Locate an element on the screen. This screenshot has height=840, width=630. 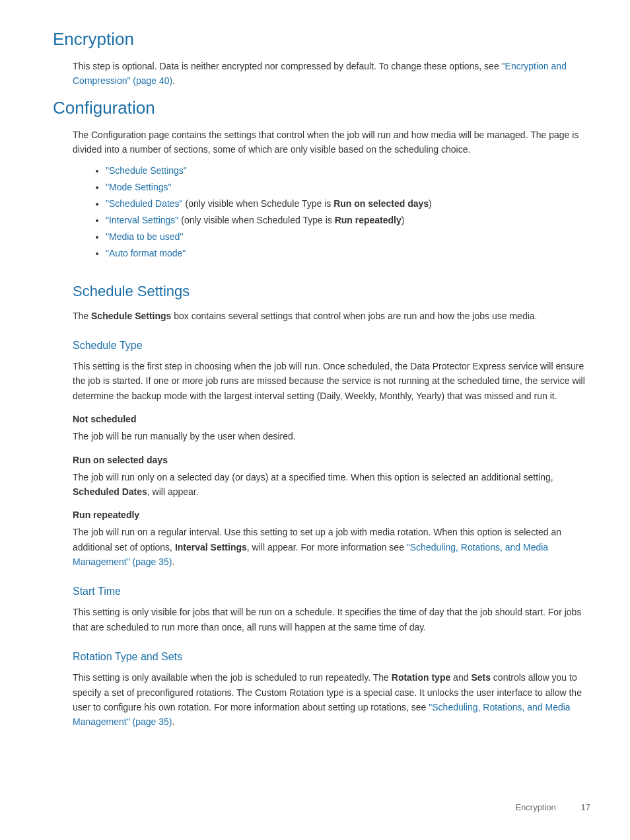
list-item: "Media to be used" is located at coordinates (348, 237).